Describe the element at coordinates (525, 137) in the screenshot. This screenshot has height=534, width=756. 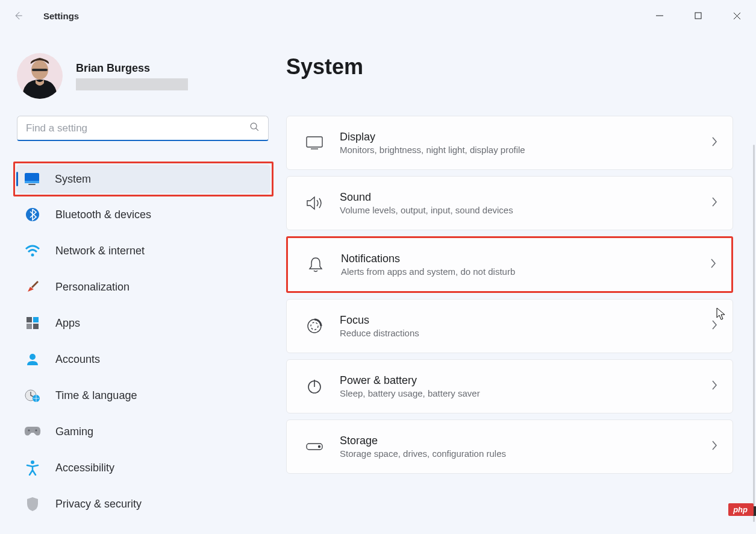
I see `card-title: Display` at that location.